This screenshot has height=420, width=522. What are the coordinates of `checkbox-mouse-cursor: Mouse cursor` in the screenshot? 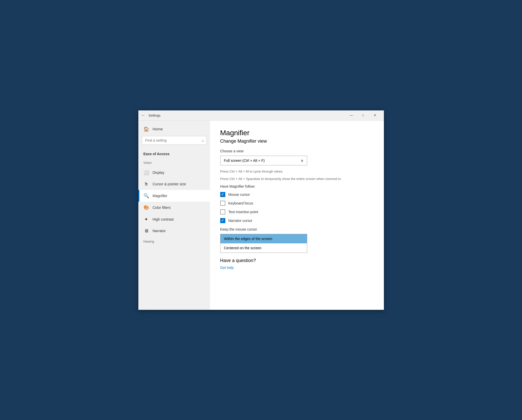 It's located at (297, 195).